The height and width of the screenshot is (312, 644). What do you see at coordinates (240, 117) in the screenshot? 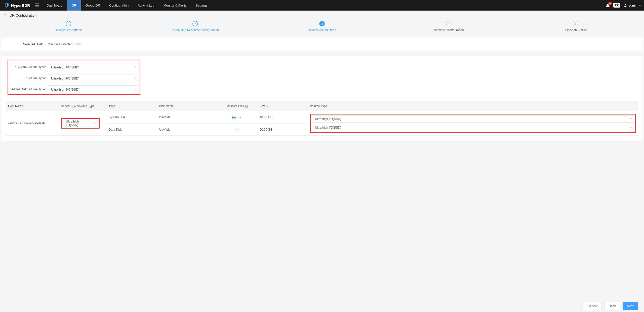
I see `warning-icon: ▲` at bounding box center [240, 117].